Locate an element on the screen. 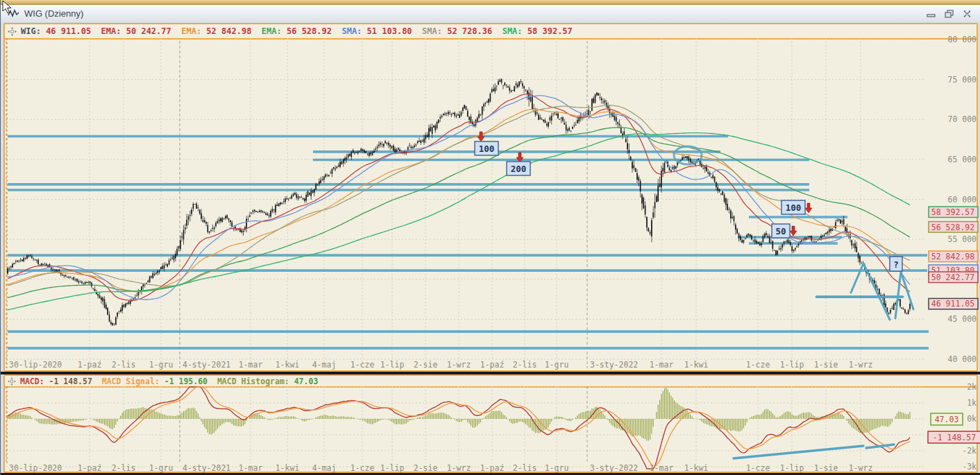 This screenshot has width=980, height=475. macd-legend-items: MACD: -1 148.57 MACD Signal: -1 195.60 M… is located at coordinates (174, 381).